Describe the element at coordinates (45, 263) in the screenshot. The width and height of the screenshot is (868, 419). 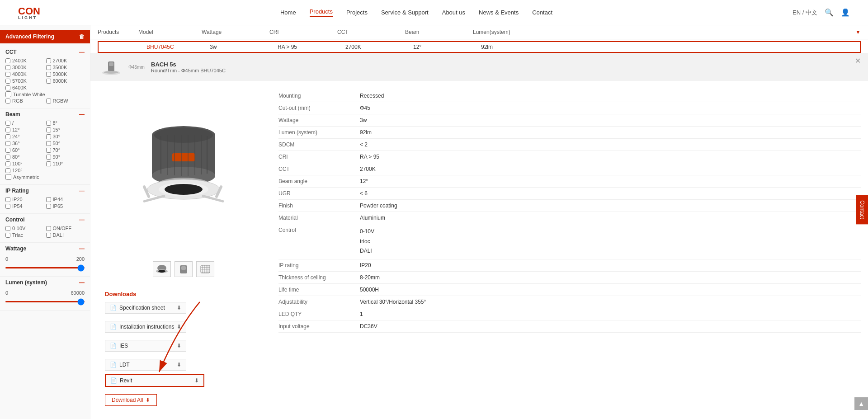
I see `wattage-range: 0 200` at that location.